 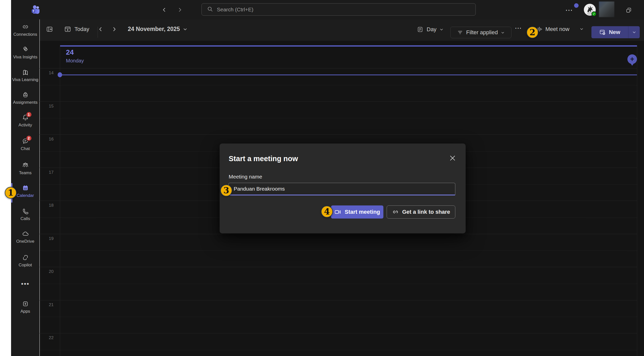 I want to click on chat-badge: 2, so click(x=29, y=138).